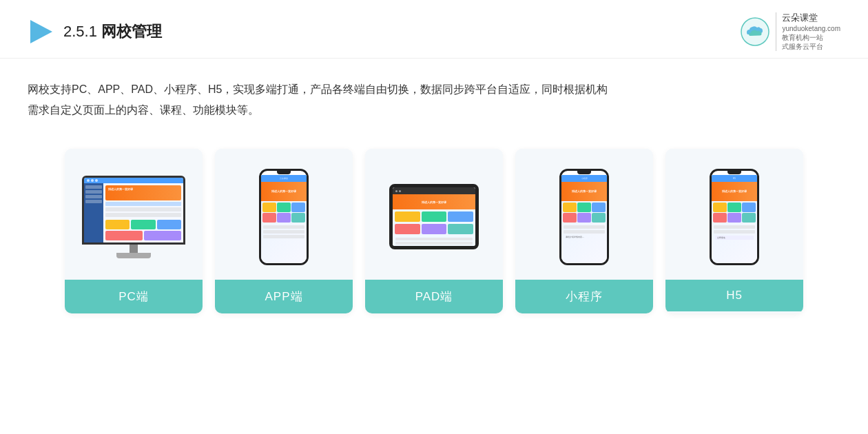  What do you see at coordinates (143, 225) in the screenshot?
I see `monitor-cards` at bounding box center [143, 225].